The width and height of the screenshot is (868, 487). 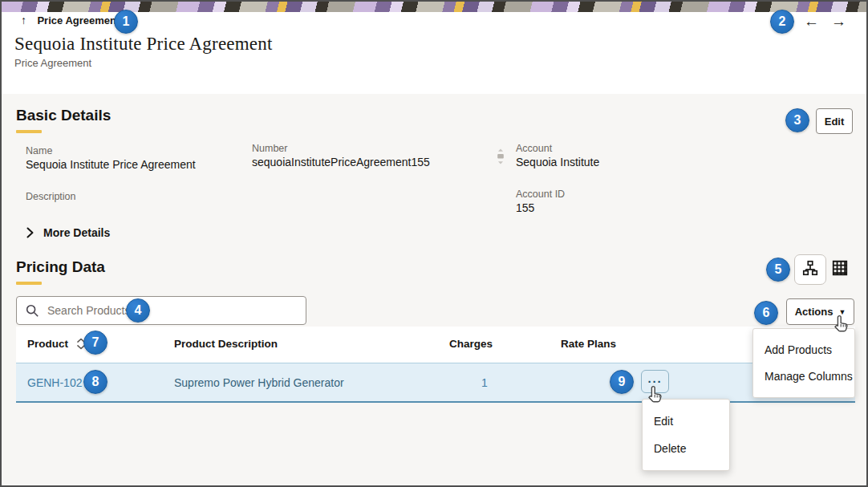 I want to click on account-field-value: Sequoia Institute, so click(x=558, y=162).